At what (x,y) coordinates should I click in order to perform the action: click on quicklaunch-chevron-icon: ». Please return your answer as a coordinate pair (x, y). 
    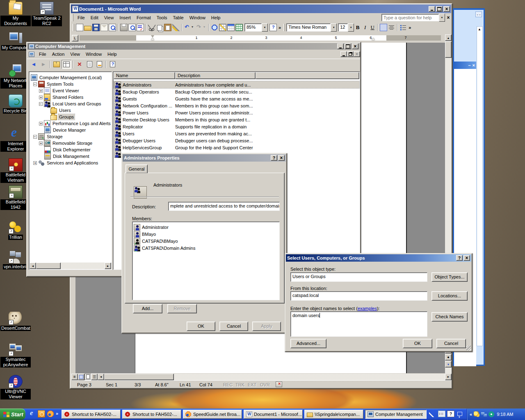
    Looking at the image, I should click on (57, 413).